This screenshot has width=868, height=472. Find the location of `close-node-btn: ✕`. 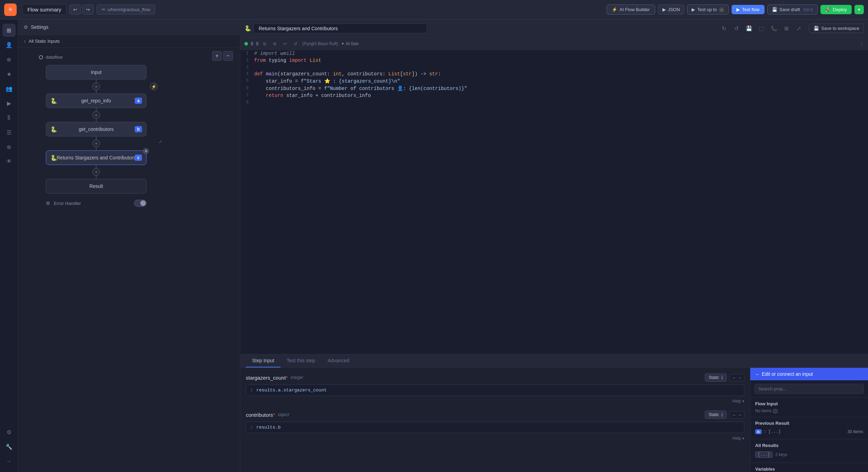

close-node-btn: ✕ is located at coordinates (146, 151).